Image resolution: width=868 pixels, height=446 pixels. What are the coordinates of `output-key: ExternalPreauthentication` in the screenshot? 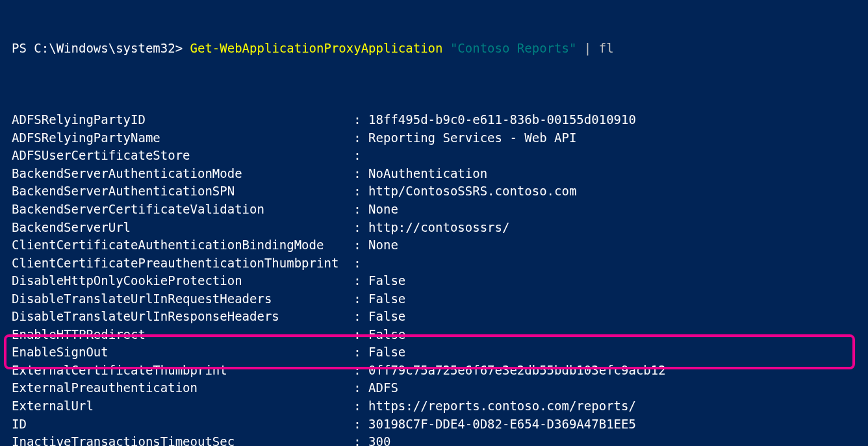 It's located at (179, 388).